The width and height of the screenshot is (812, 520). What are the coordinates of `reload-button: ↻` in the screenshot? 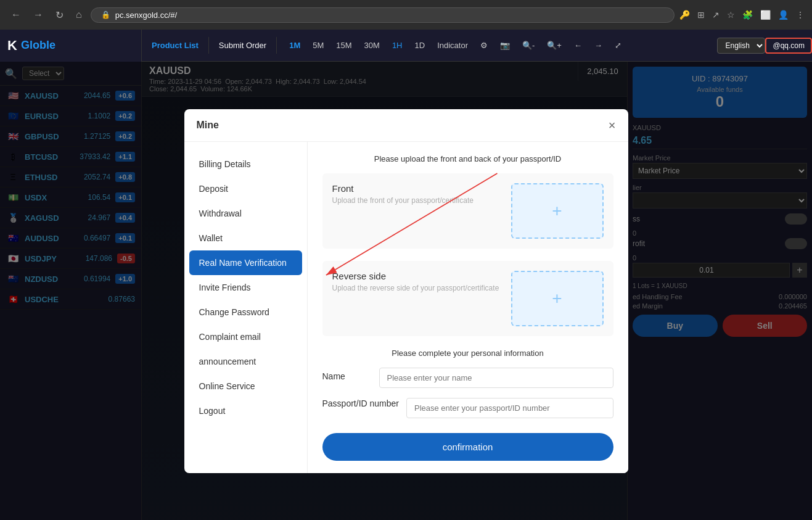 It's located at (59, 15).